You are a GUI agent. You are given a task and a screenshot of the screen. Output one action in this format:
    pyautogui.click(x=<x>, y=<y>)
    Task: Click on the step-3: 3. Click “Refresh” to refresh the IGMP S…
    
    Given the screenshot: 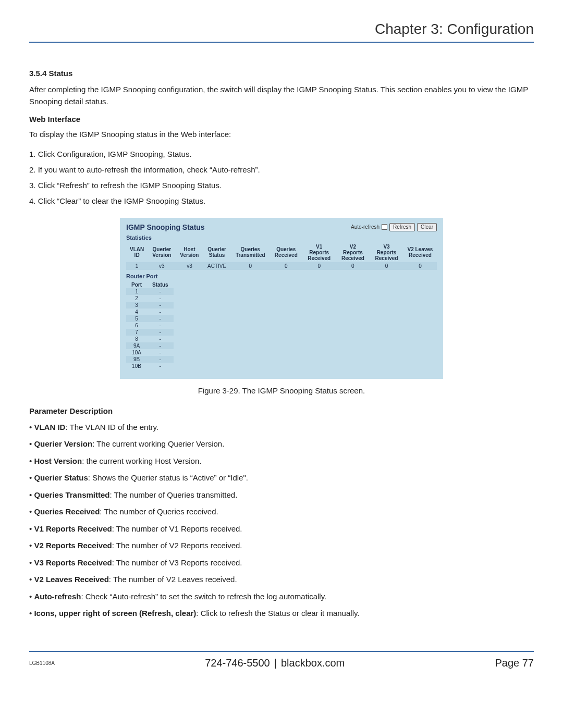 What is the action you would take?
    pyautogui.click(x=282, y=186)
    